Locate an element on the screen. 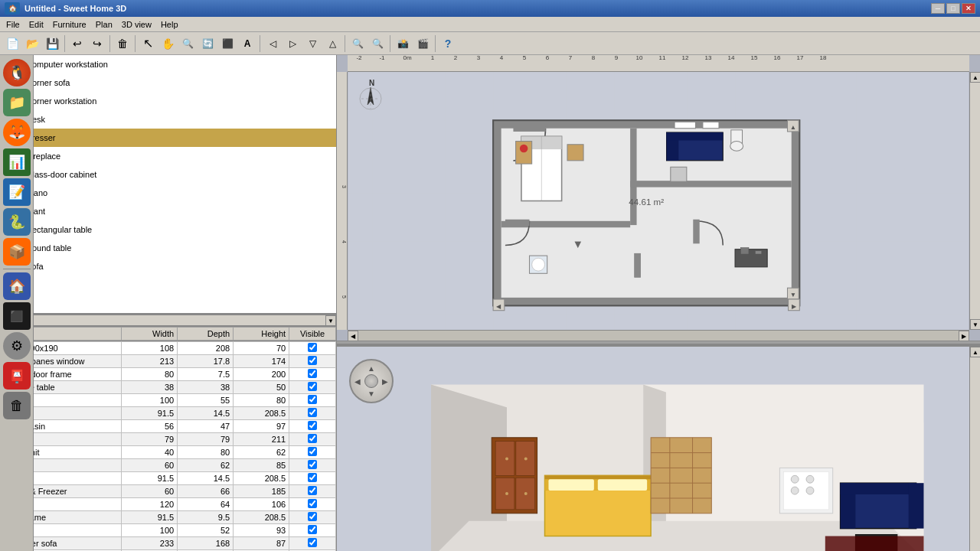 This screenshot has width=980, height=551. zoom-in-btn: 🔍 is located at coordinates (358, 44).